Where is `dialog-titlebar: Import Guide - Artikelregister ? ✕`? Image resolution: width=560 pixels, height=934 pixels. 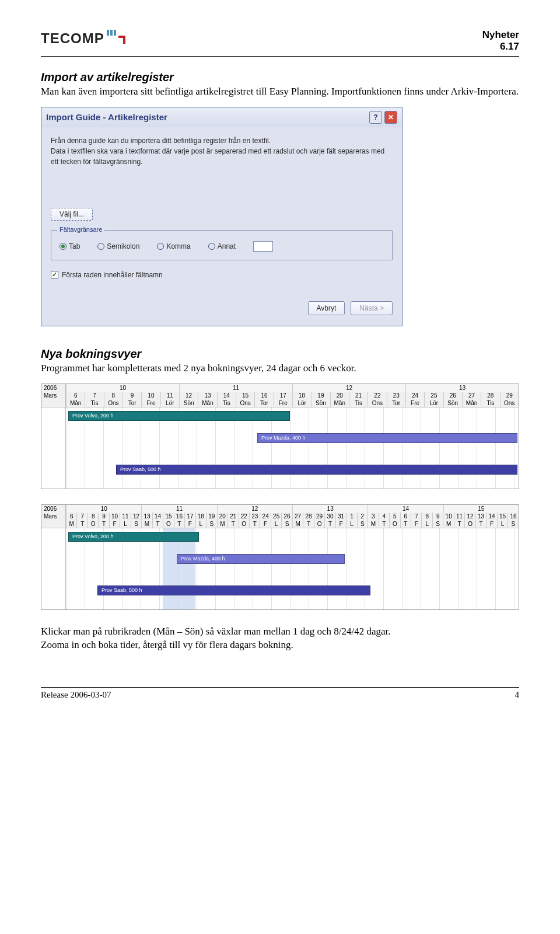
dialog-titlebar: Import Guide - Artikelregister ? ✕ is located at coordinates (222, 117).